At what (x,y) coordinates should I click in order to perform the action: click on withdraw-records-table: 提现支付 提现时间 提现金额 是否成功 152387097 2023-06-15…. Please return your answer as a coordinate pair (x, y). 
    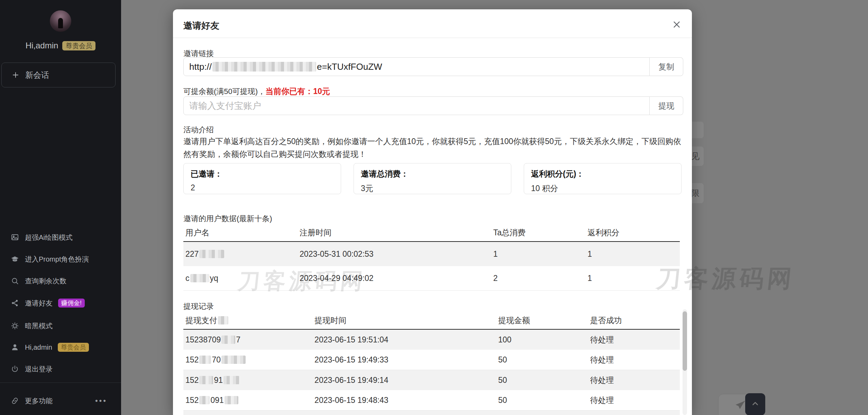
    Looking at the image, I should click on (432, 364).